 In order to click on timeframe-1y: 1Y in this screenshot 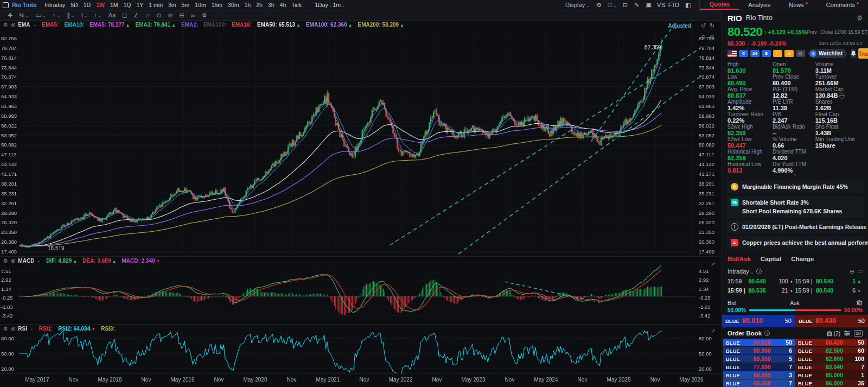, I will do `click(140, 5)`.